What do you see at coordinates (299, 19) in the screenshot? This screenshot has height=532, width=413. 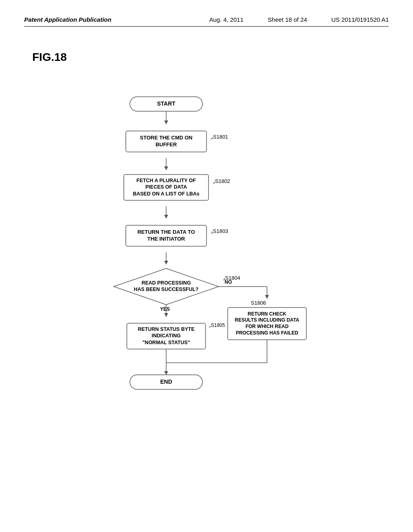 I see `header-right: Aug. 4, 2011 Sheet 18 of 24 US 2011/0191…` at bounding box center [299, 19].